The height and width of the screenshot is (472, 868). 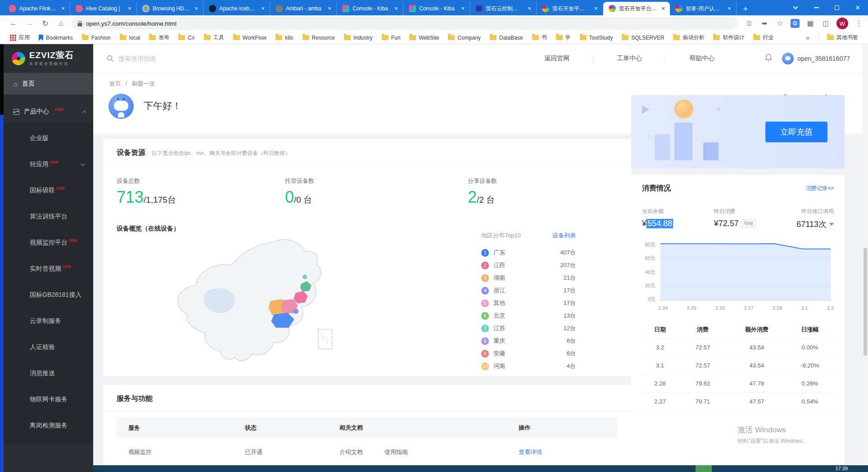 I want to click on breadcrumb-home: 首页, so click(x=115, y=84).